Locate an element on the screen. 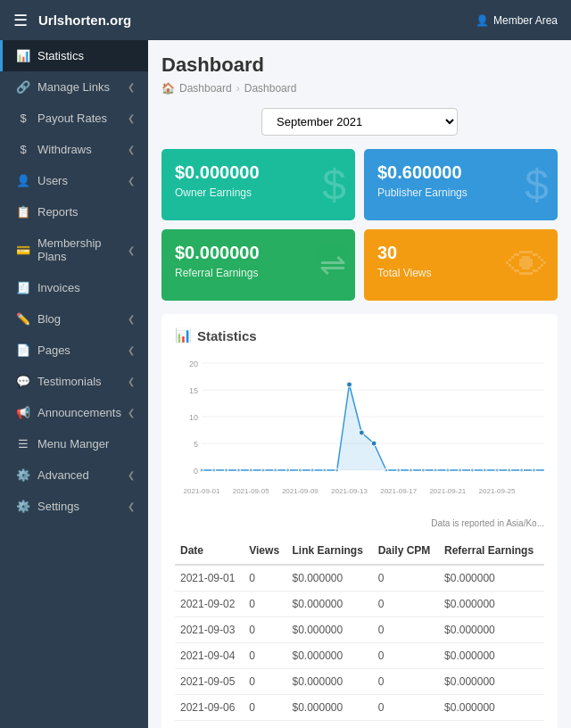  date-select: September 2021August 2021July 2021June 2… is located at coordinates (360, 121).